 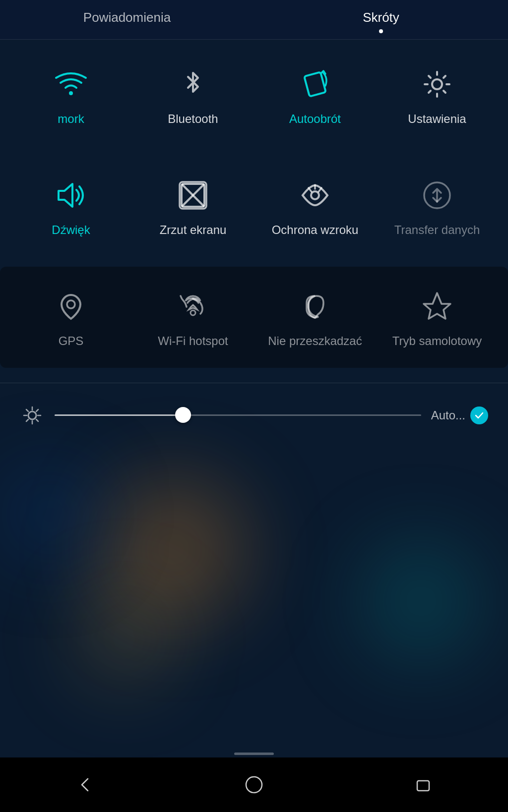 What do you see at coordinates (437, 119) in the screenshot?
I see `settings-label: Ustawienia` at bounding box center [437, 119].